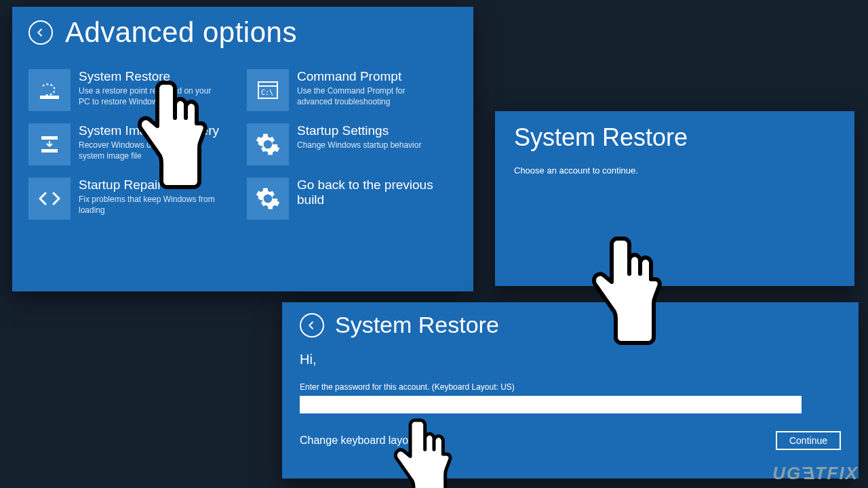 The height and width of the screenshot is (488, 868). What do you see at coordinates (50, 144) in the screenshot?
I see `image-recovery-icon` at bounding box center [50, 144].